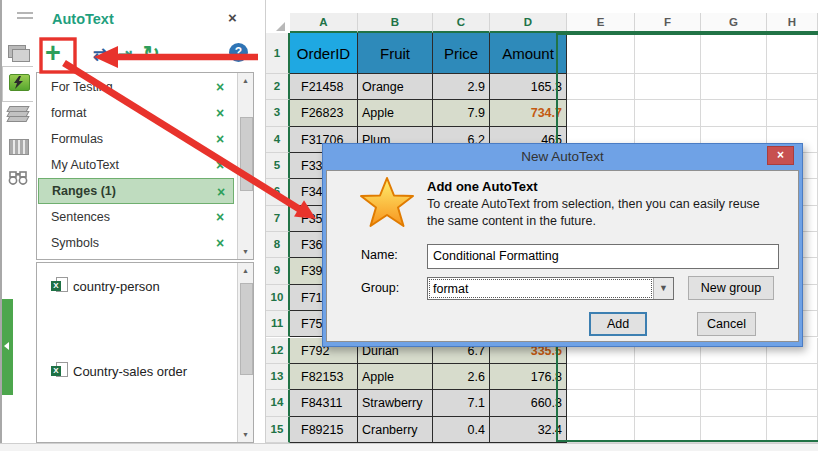  I want to click on group-item-0: For Testing×, so click(136, 87).